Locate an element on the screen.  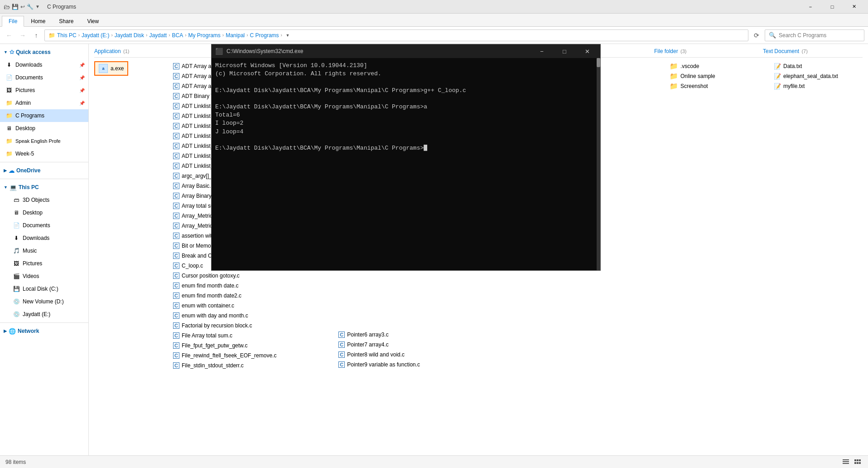
txt-icon: 📝 is located at coordinates (777, 76).